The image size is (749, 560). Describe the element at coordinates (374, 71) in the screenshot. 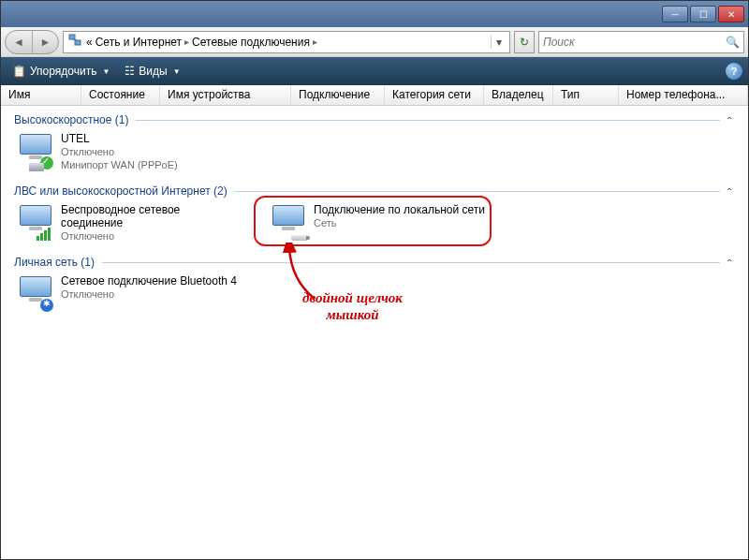

I see `toolbar: 📋 Упорядочить ▼ ☷ Виды ▼ ?` at that location.